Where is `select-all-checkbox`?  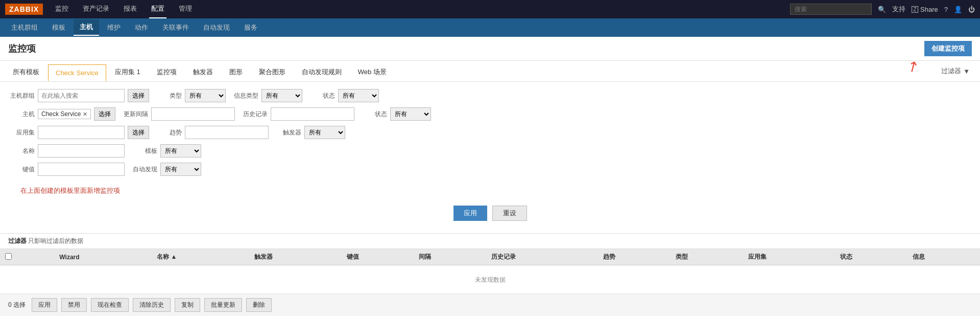 select-all-checkbox is located at coordinates (8, 257).